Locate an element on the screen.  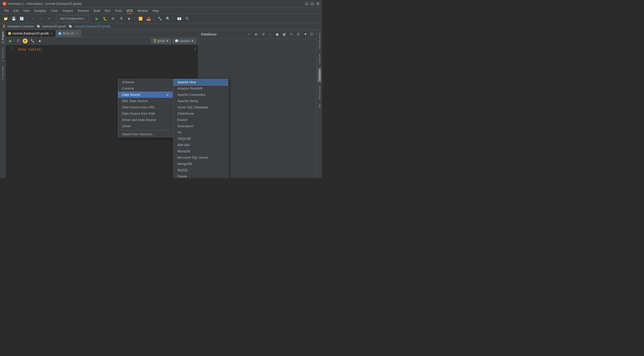
datasource-submenu: Apache Hive Amazon Redshift Apache Cassa… is located at coordinates (201, 128).